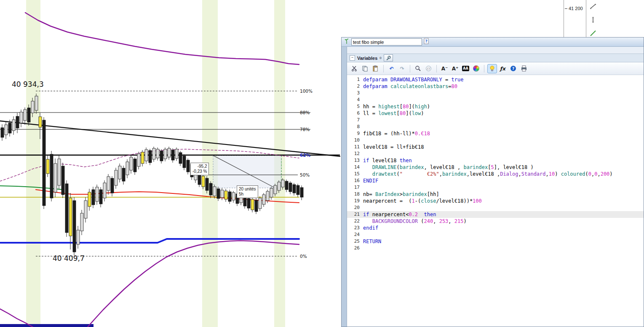 The width and height of the screenshot is (644, 327). What do you see at coordinates (355, 113) in the screenshot?
I see `line-number: 6` at bounding box center [355, 113].